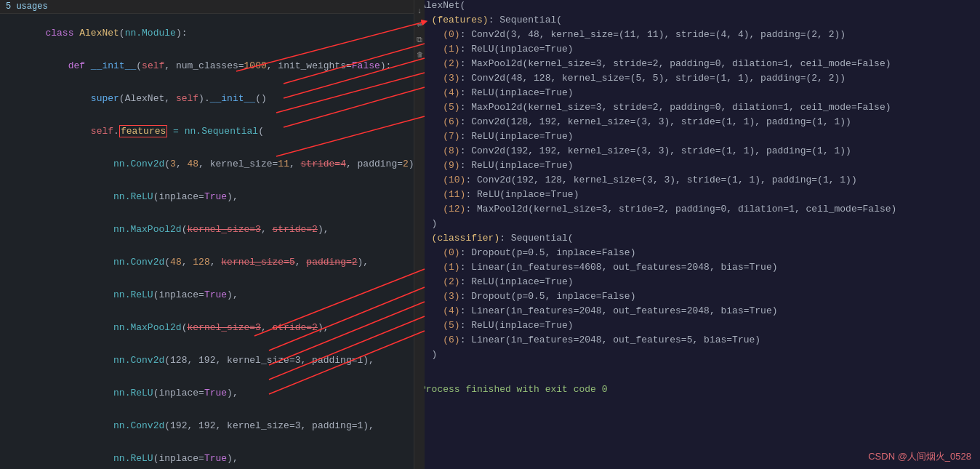 The width and height of the screenshot is (980, 469). What do you see at coordinates (419, 40) in the screenshot?
I see `copy-icon: ⧉` at bounding box center [419, 40].